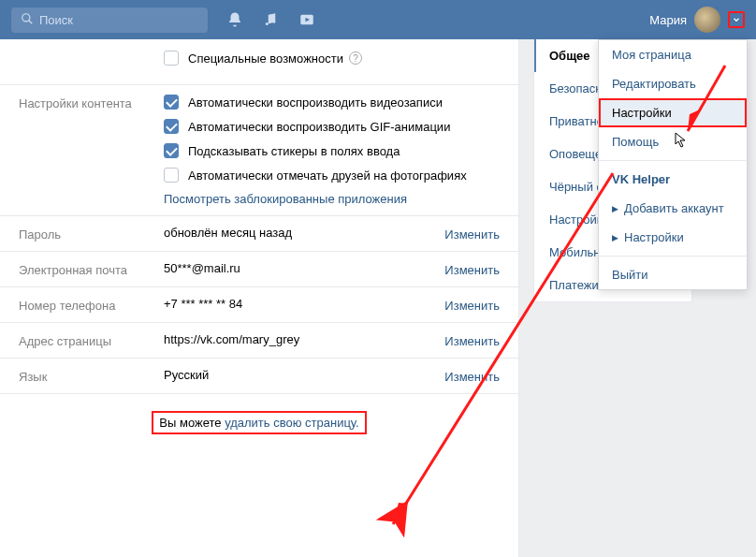 Image resolution: width=756 pixels, height=557 pixels. What do you see at coordinates (171, 151) in the screenshot?
I see `checkbox-stickers` at bounding box center [171, 151].